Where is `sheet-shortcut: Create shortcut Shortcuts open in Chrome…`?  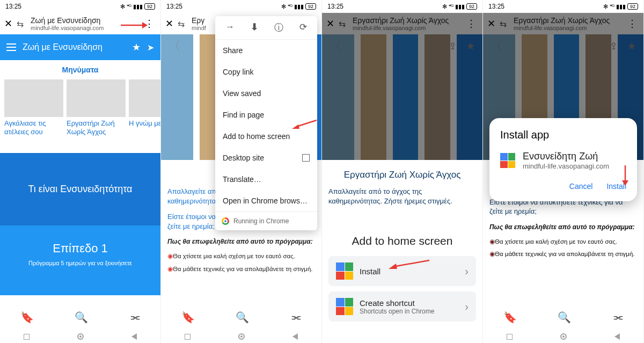
sheet-shortcut: Create shortcut Shortcuts open in Chrome… is located at coordinates (402, 306).